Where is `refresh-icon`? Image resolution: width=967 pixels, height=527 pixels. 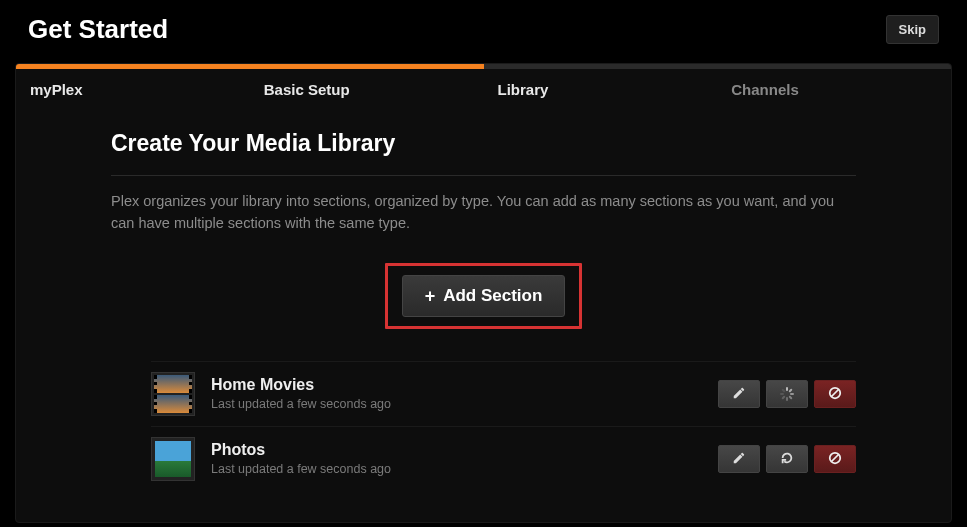 refresh-icon is located at coordinates (787, 459).